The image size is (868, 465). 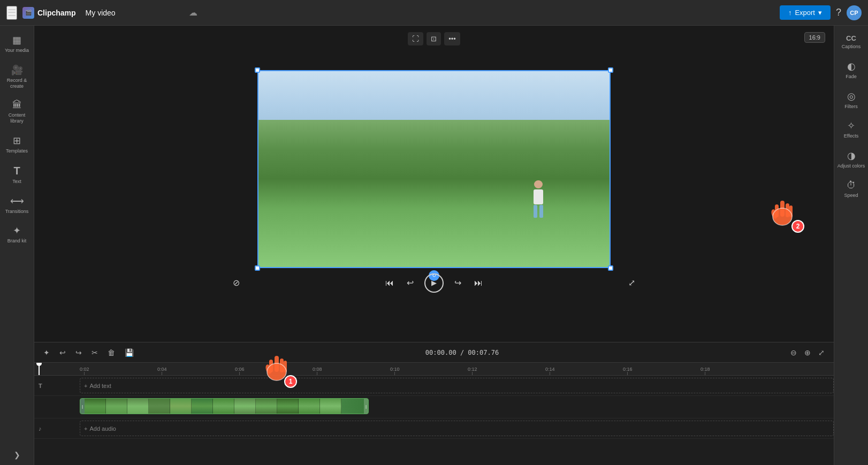 What do you see at coordinates (851, 66) in the screenshot?
I see `fade-icon: ◐` at bounding box center [851, 66].